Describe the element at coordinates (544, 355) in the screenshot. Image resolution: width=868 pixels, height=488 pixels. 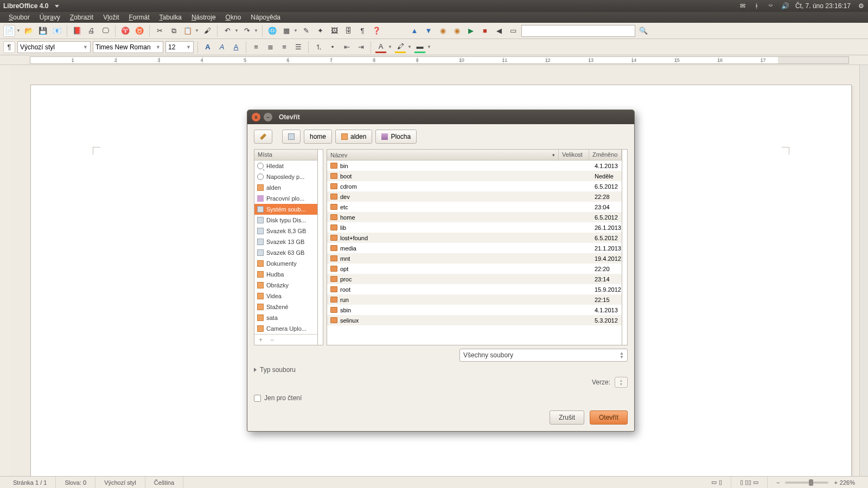
I see `file-filter-combo: Všechny soubory ▲▼` at that location.